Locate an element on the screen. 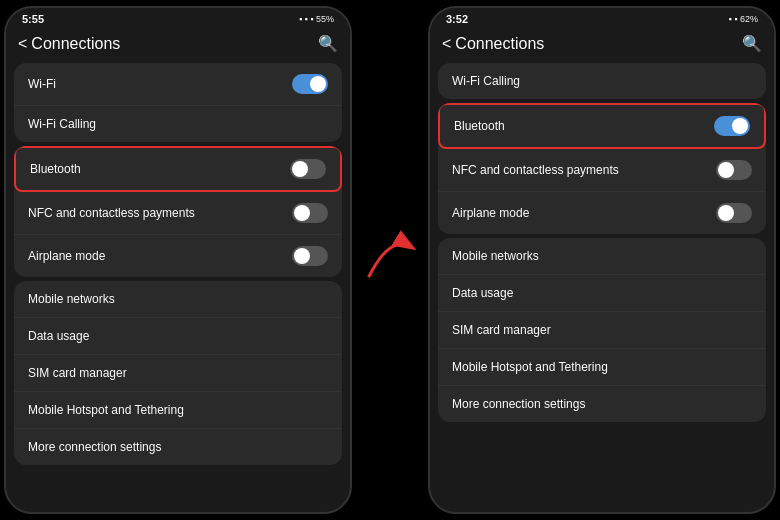 Image resolution: width=780 pixels, height=520 pixels. card3-right: Mobile networks Data usage SIM card mana… is located at coordinates (602, 330).